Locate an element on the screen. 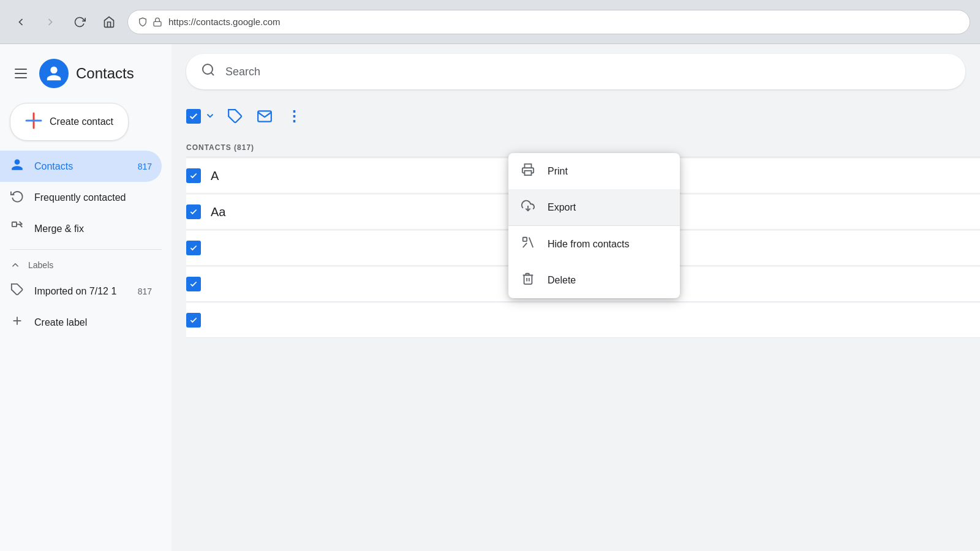 The height and width of the screenshot is (551, 980). sidebar-item-contacts: Contacts 817 is located at coordinates (81, 167).